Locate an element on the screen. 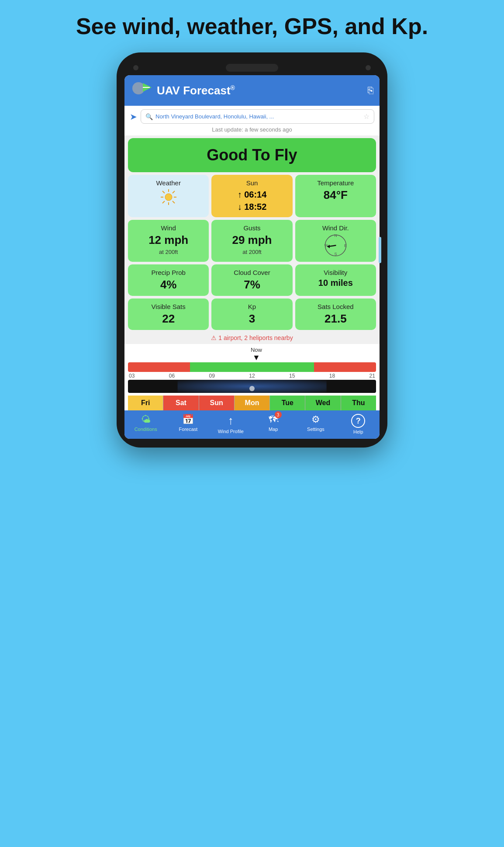  map-icon: 🗺 3 is located at coordinates (273, 420).